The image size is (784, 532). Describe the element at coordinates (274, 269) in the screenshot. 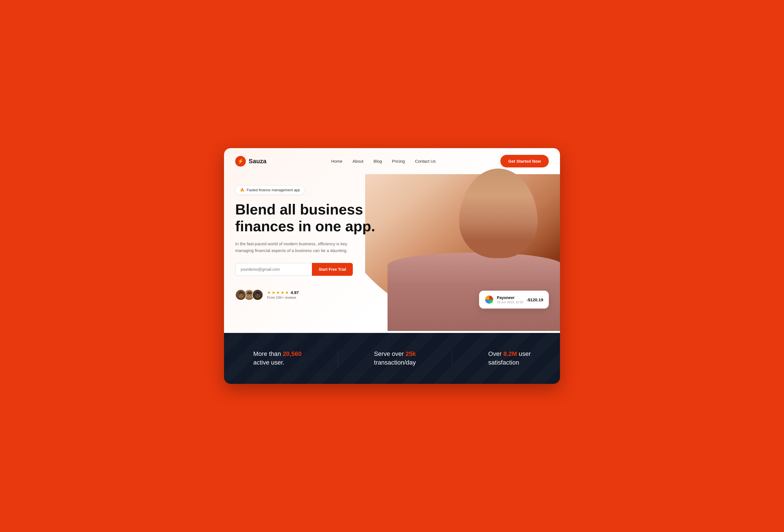

I see `email-input` at that location.